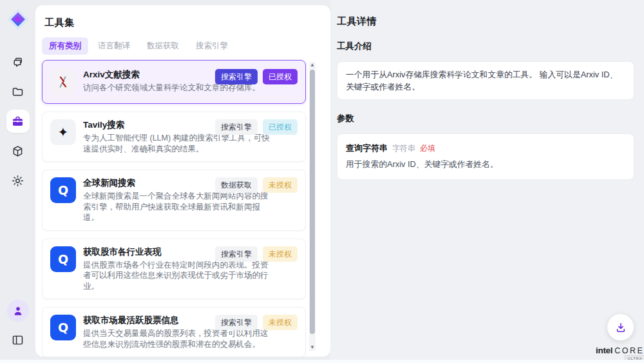  What do you see at coordinates (236, 185) in the screenshot?
I see `category-badge: 数据获取` at bounding box center [236, 185].